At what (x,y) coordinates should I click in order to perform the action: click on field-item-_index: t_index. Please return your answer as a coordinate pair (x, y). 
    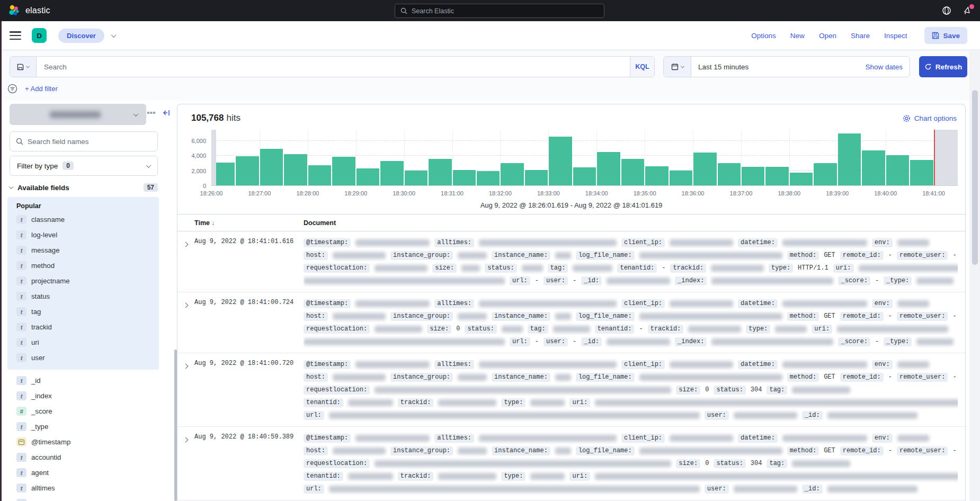
    Looking at the image, I should click on (83, 396).